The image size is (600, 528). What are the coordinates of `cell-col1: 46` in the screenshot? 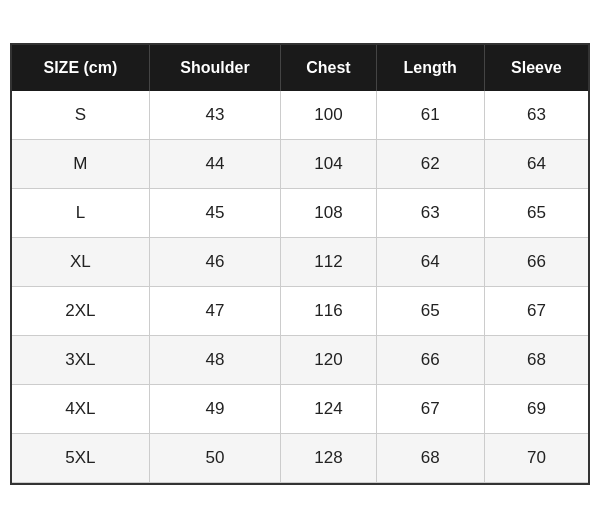 It's located at (215, 262).